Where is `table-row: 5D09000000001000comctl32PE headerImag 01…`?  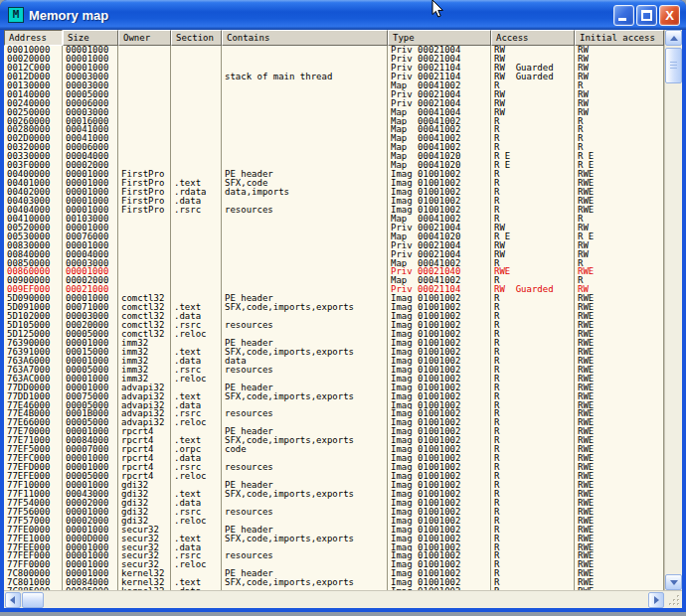 table-row: 5D09000000001000comctl32PE headerImag 01… is located at coordinates (334, 298).